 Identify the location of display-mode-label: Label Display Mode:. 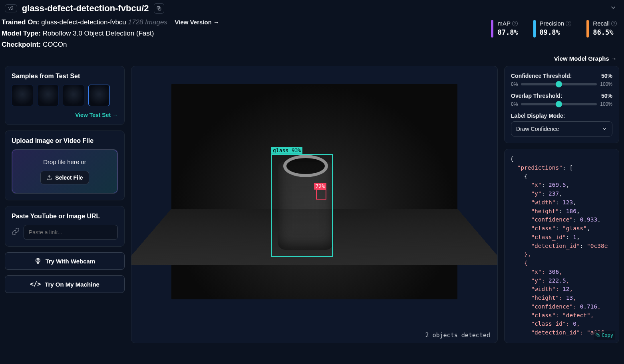
(538, 116).